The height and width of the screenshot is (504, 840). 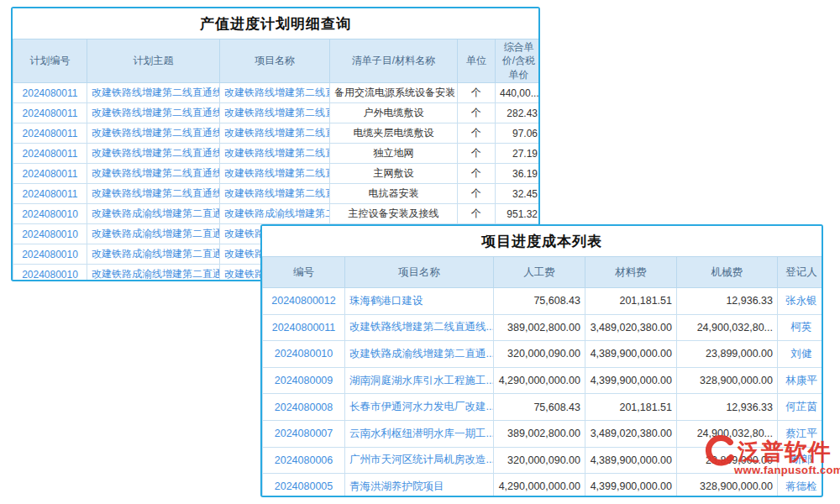 I want to click on table-row: 20240800012珠海鹤港口建设75,608.43201,181.5112,…, so click(x=543, y=302).